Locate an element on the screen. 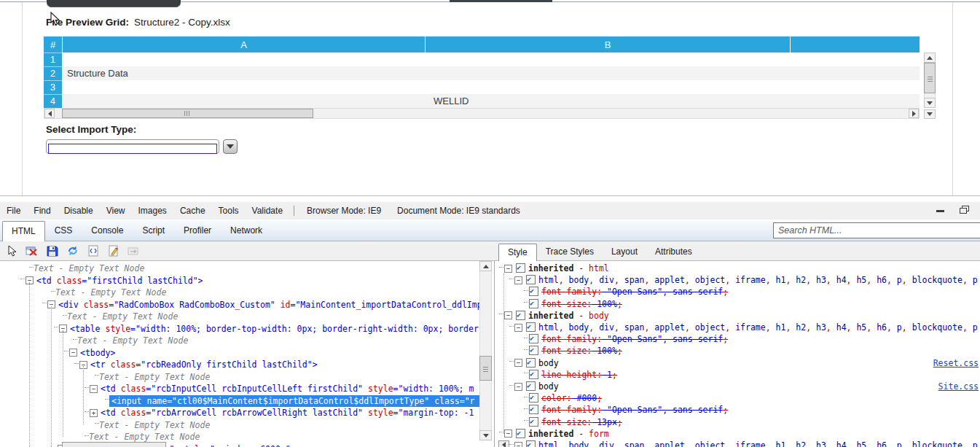  tab-console: Console is located at coordinates (107, 230).